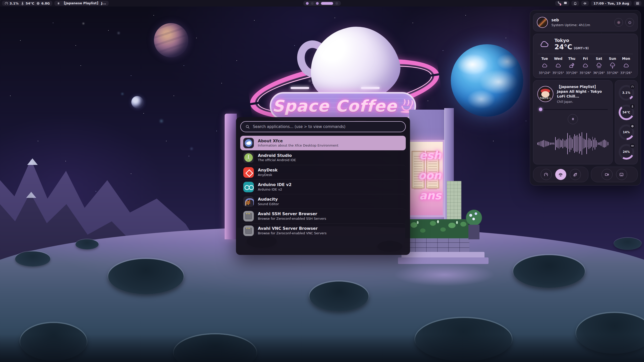  What do you see at coordinates (626, 66) in the screenshot?
I see `forecast-day: Mon 33°/26°` at bounding box center [626, 66].